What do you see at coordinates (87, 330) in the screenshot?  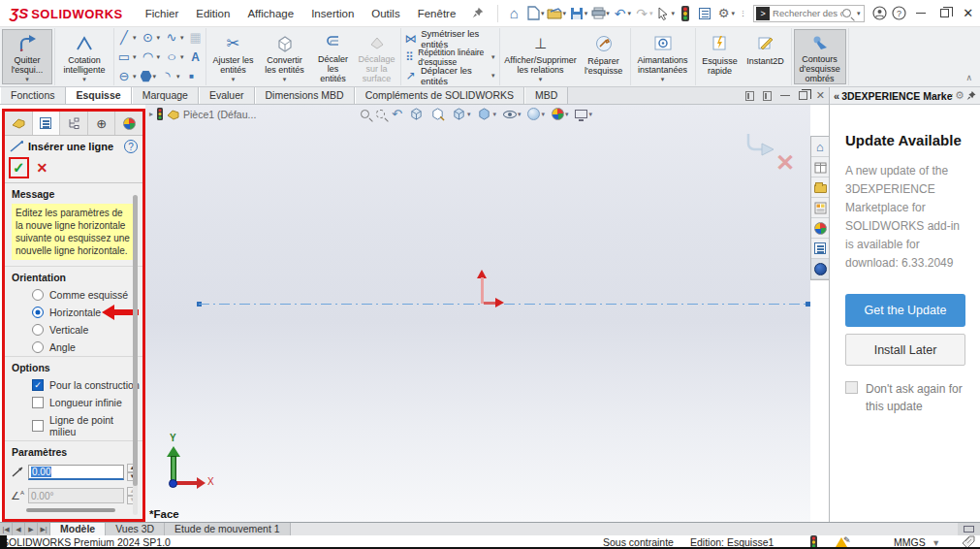 I see `radio-verticale: Verticale` at bounding box center [87, 330].